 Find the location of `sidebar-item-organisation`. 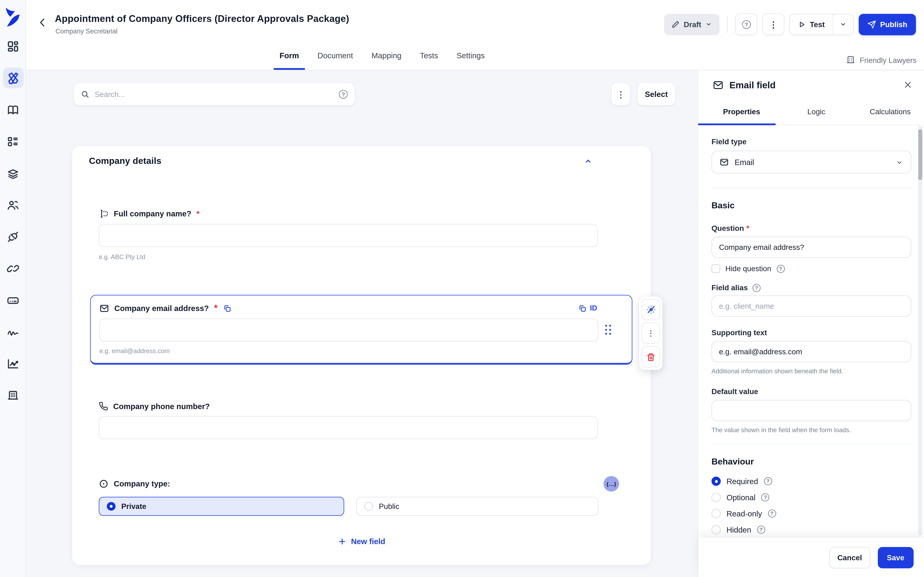

sidebar-item-organisation is located at coordinates (13, 395).